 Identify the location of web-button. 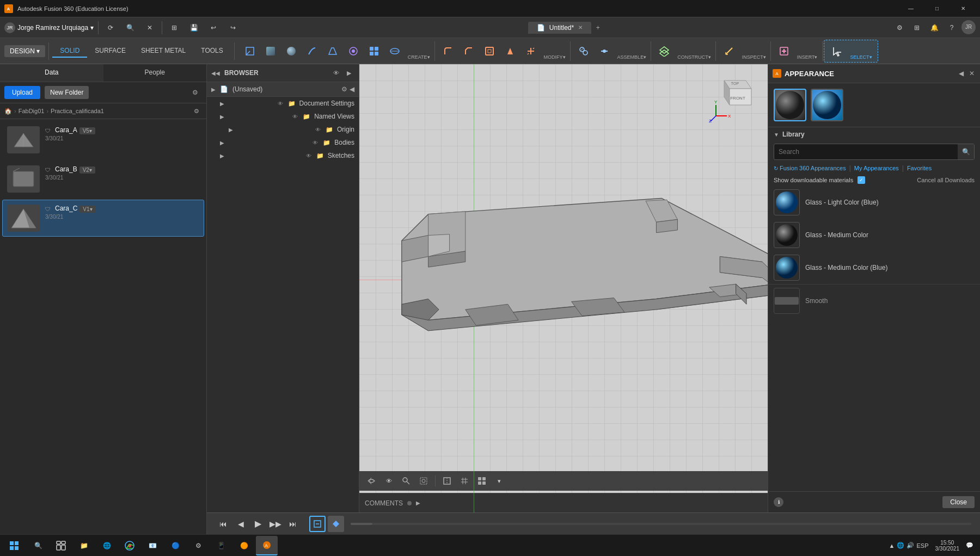
(374, 51).